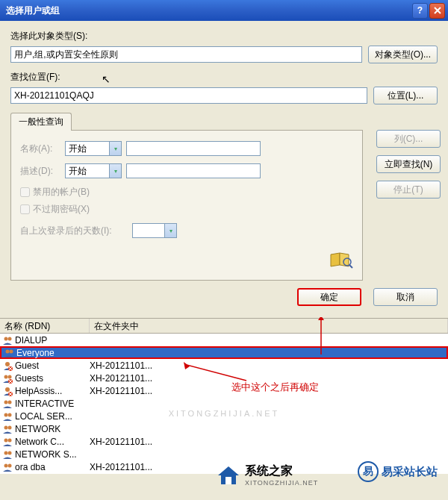 This screenshot has height=500, width=448. Describe the element at coordinates (52, 442) in the screenshot. I see `result-name: Network C...` at that location.